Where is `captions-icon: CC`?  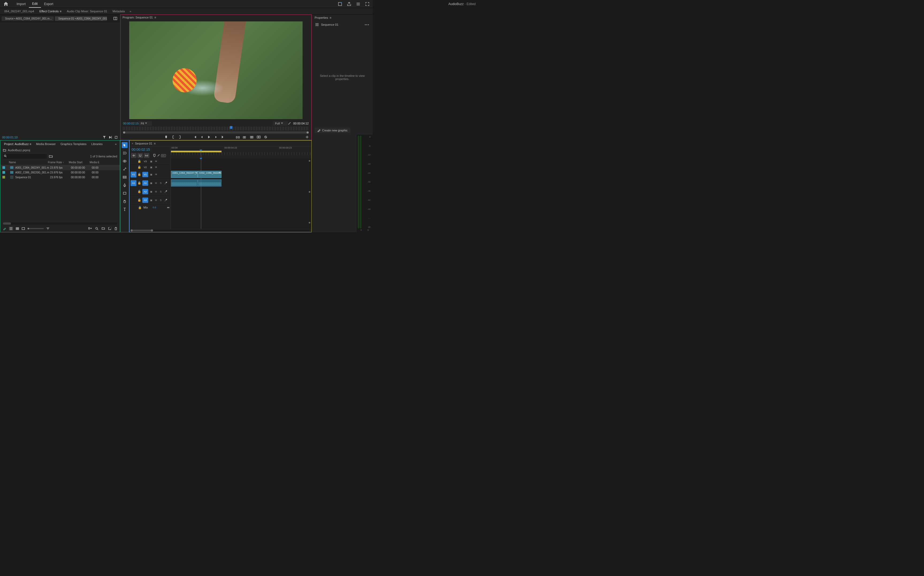 captions-icon: CC is located at coordinates (164, 155).